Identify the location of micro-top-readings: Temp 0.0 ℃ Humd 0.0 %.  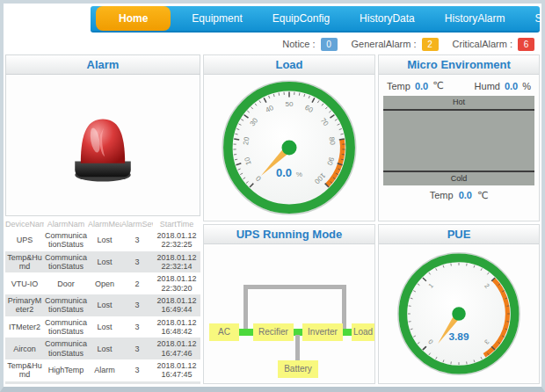
(459, 86).